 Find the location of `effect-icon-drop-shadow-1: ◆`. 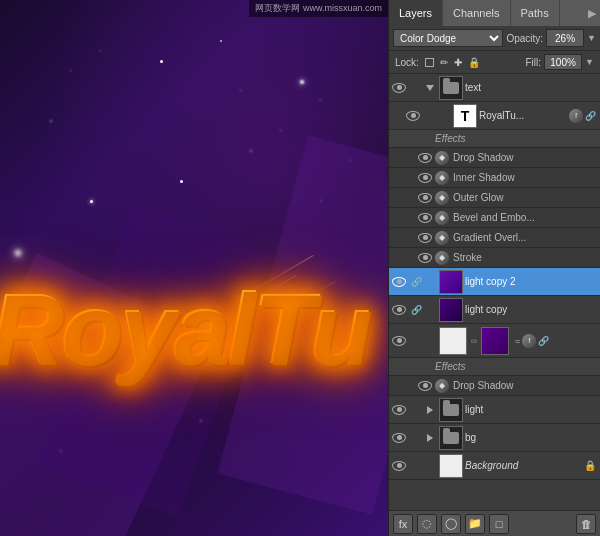

effect-icon-drop-shadow-1: ◆ is located at coordinates (442, 158).